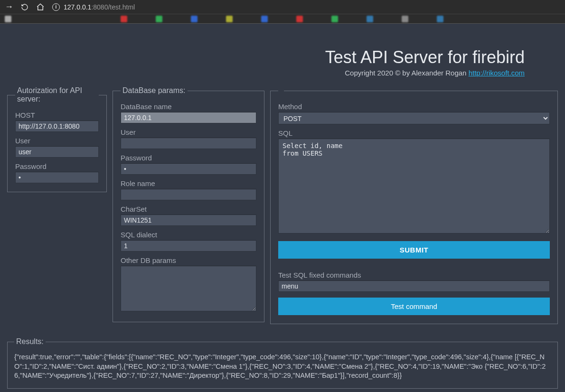 The height and width of the screenshot is (392, 565). Describe the element at coordinates (57, 126) in the screenshot. I see `host-input` at that location.